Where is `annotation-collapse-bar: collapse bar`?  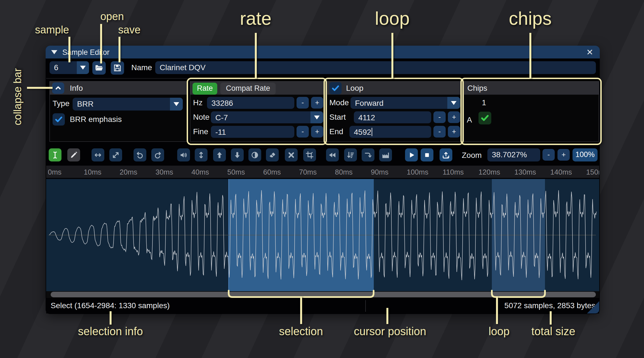
annotation-collapse-bar: collapse bar is located at coordinates (18, 89).